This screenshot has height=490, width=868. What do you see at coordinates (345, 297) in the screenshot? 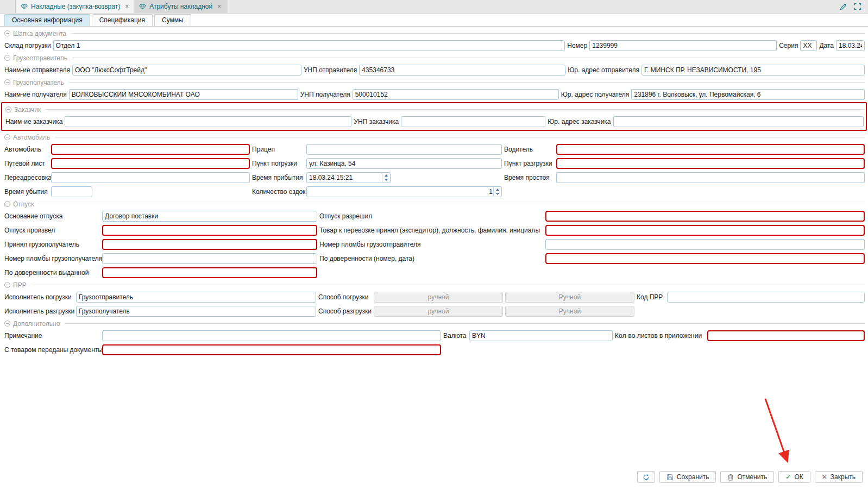
I see `load-method-label: Способ погрузки` at bounding box center [345, 297].